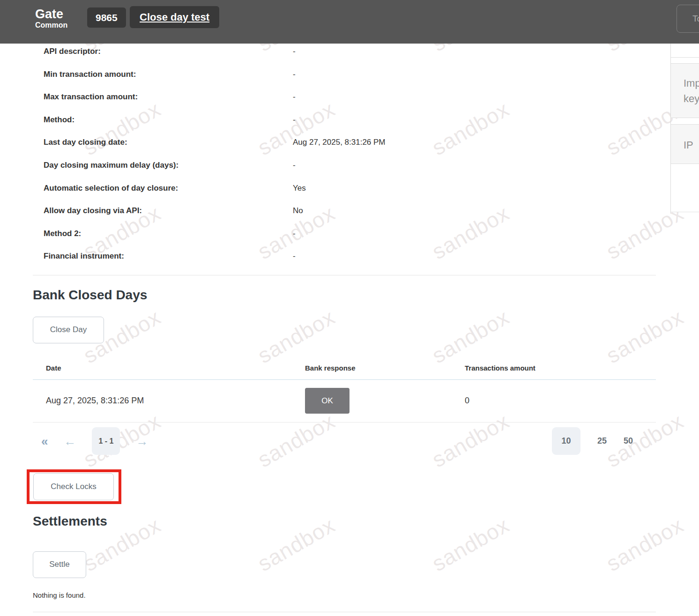  Describe the element at coordinates (168, 74) in the screenshot. I see `detail-label: Min transaction amount:` at that location.